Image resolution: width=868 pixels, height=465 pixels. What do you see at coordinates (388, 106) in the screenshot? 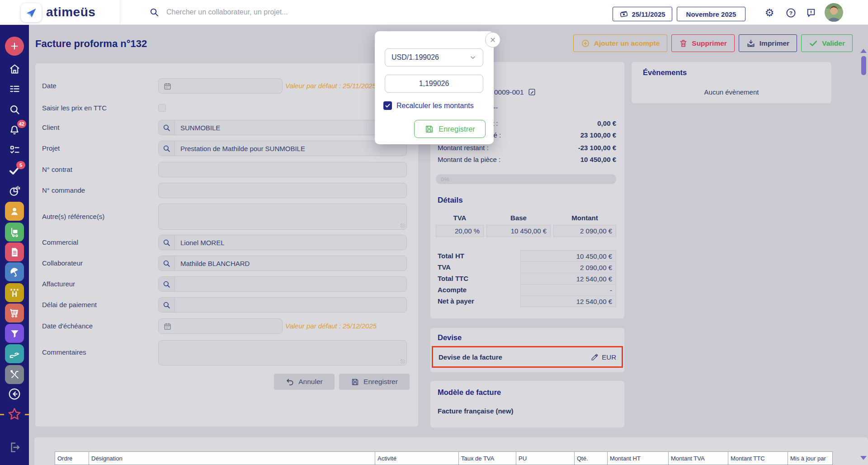
I see `recalculate-checkbox` at bounding box center [388, 106].